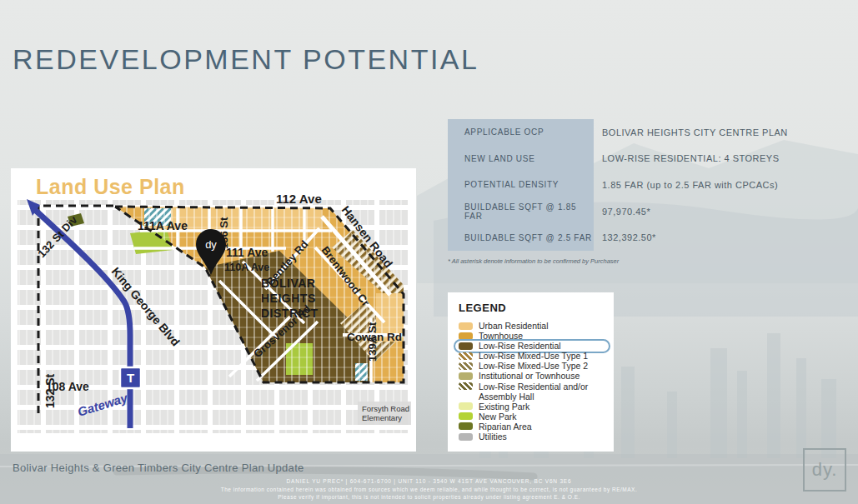 The width and height of the screenshot is (858, 504). I want to click on table-value: LOW-RISE RESIDENTIAL: 4 STOREYS, so click(727, 159).